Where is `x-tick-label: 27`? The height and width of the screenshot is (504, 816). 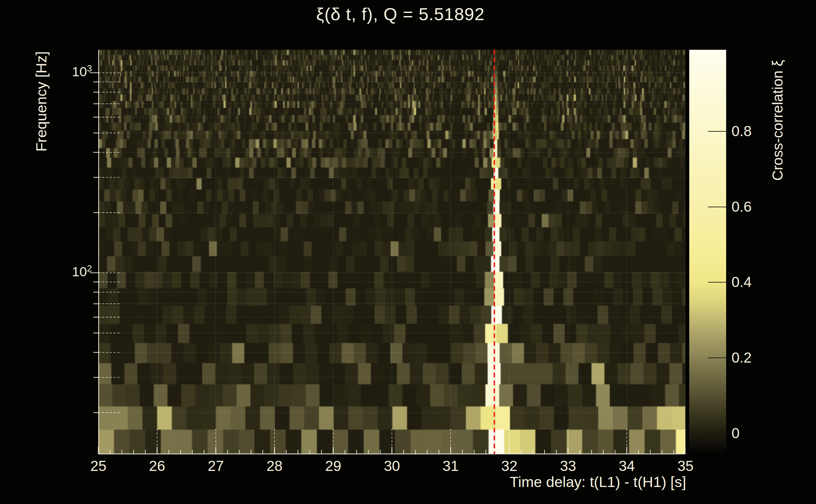 x-tick-label: 27 is located at coordinates (216, 466).